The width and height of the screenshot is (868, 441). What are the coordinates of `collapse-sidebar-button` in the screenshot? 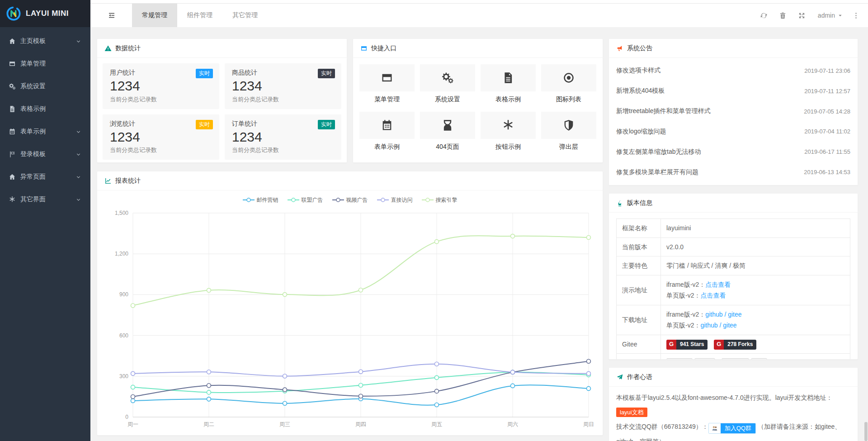 It's located at (112, 15).